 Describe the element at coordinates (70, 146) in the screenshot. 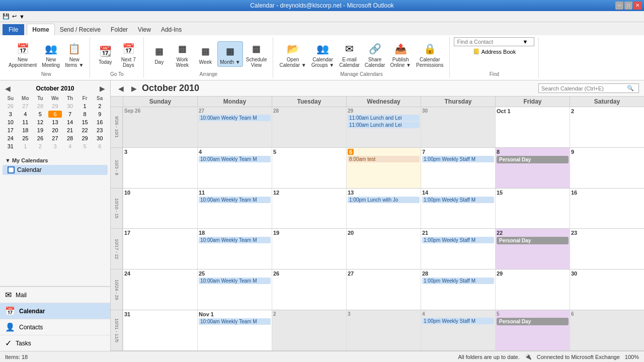

I see `mini-cal-date: 4` at that location.